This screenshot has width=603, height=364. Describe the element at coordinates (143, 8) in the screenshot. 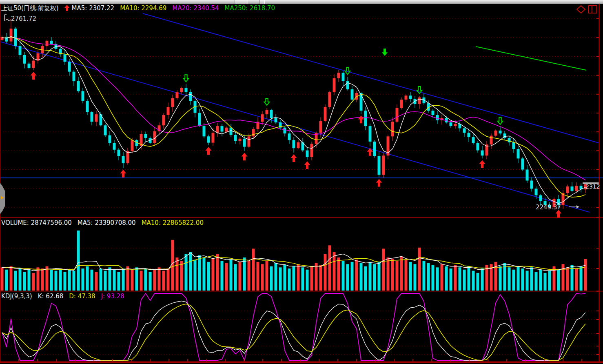

I see `ma10-value: MA10: 2294.69` at that location.